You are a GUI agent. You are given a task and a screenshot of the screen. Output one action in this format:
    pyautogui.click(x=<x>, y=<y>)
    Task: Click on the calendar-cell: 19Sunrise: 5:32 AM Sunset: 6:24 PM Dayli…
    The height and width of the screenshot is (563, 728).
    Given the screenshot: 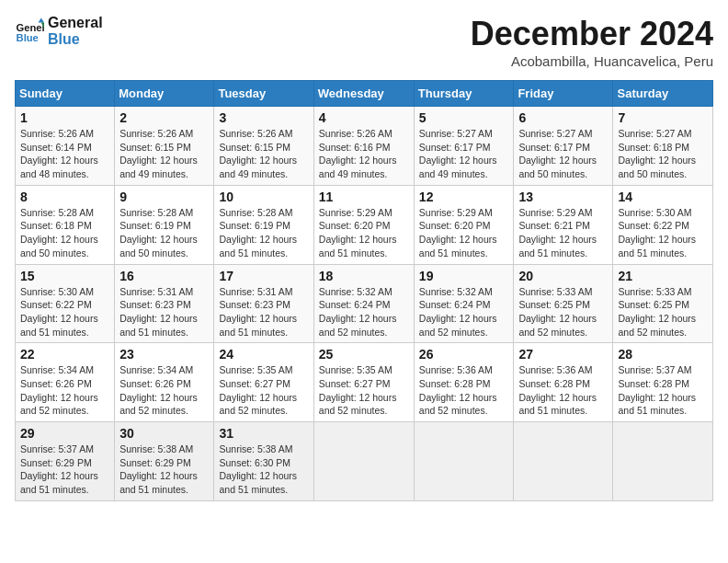 What is the action you would take?
    pyautogui.click(x=463, y=304)
    